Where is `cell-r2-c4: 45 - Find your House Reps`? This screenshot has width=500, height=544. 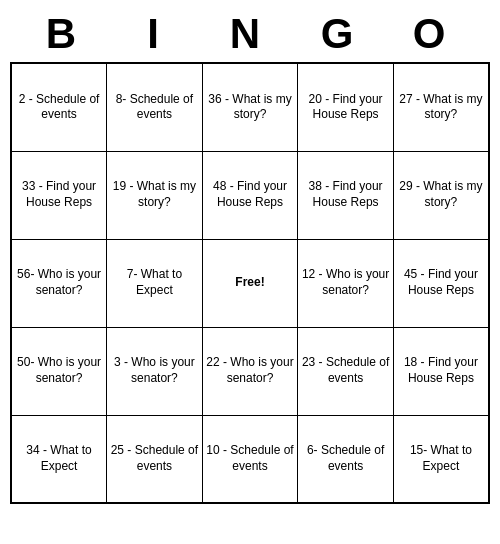 cell-r2-c4: 45 - Find your House Reps is located at coordinates (441, 283).